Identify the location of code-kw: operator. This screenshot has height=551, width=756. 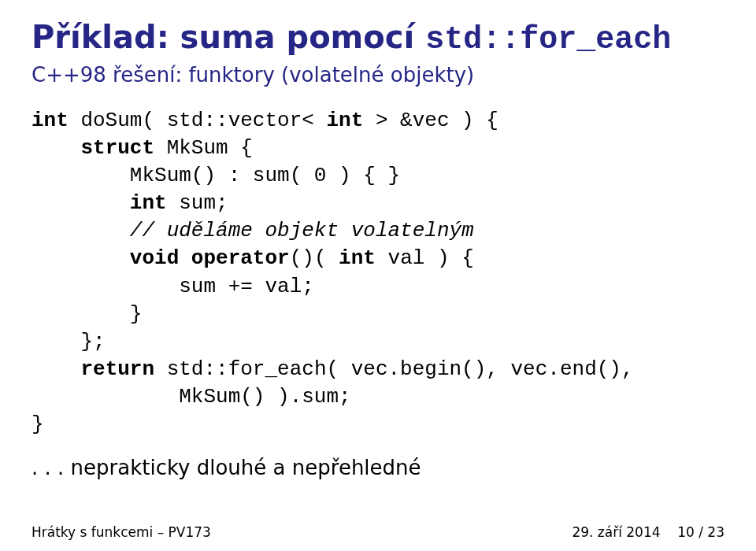
(241, 258).